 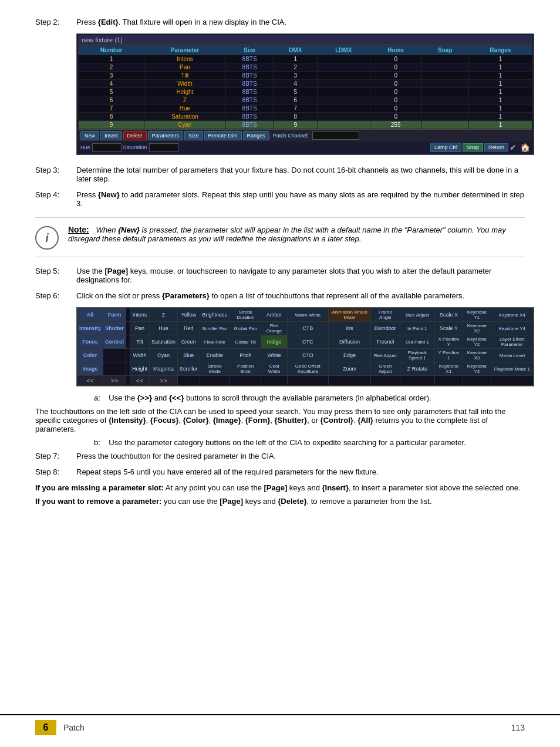 What do you see at coordinates (497, 147) in the screenshot?
I see `return-button: Return` at bounding box center [497, 147].